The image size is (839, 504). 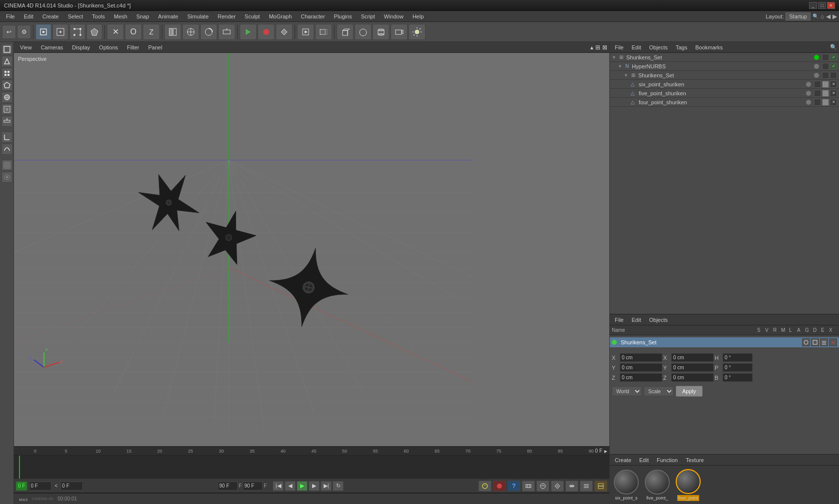 What do you see at coordinates (191, 32) in the screenshot?
I see `tool2-button` at bounding box center [191, 32].